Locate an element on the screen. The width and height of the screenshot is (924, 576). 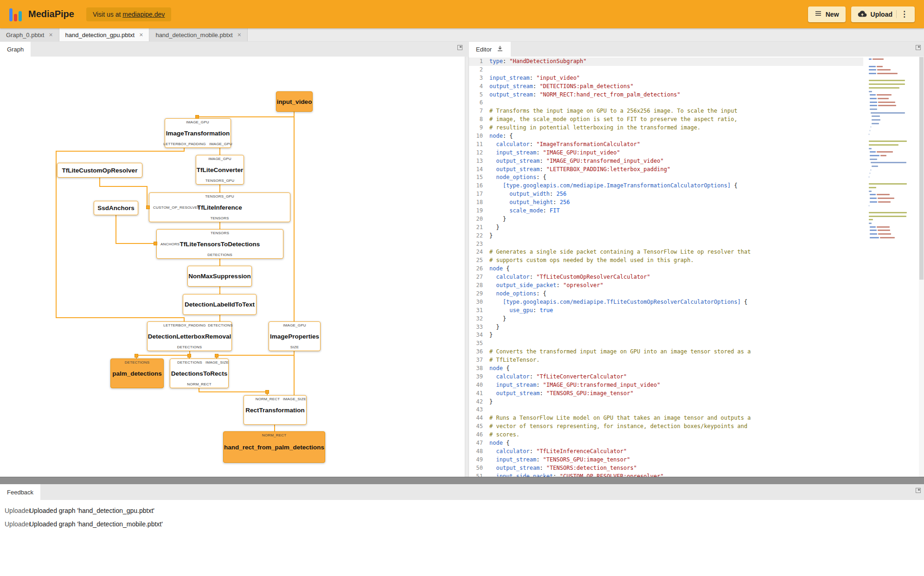
code-line: 46# scores. is located at coordinates (666, 435).